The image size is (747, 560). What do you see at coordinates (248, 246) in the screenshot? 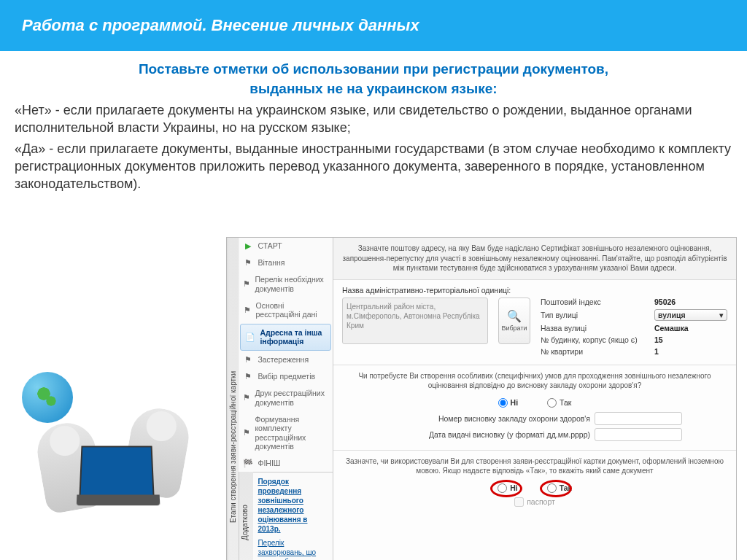
I see `play-icon: ▶` at bounding box center [248, 246].